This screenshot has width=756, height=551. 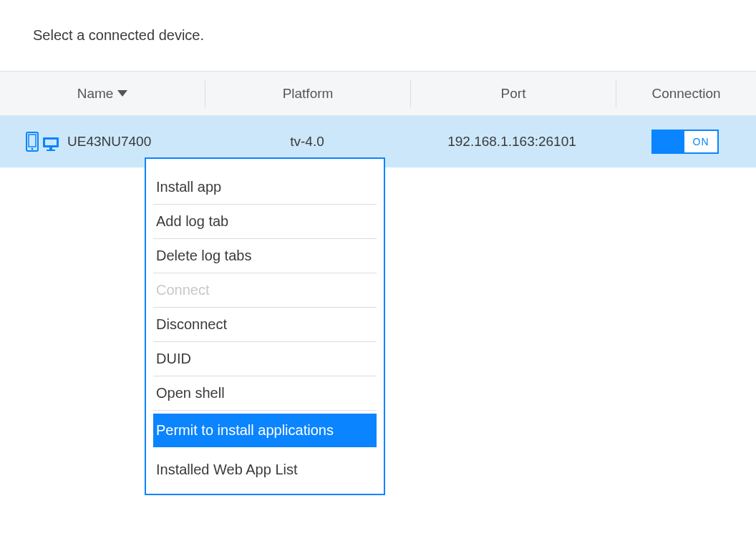 What do you see at coordinates (265, 187) in the screenshot?
I see `menu-item-install-app: Install app` at bounding box center [265, 187].